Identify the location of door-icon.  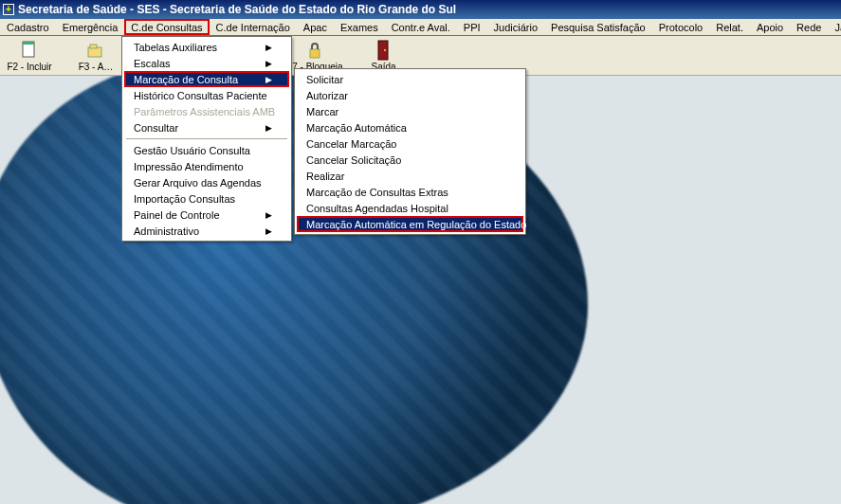
(384, 50).